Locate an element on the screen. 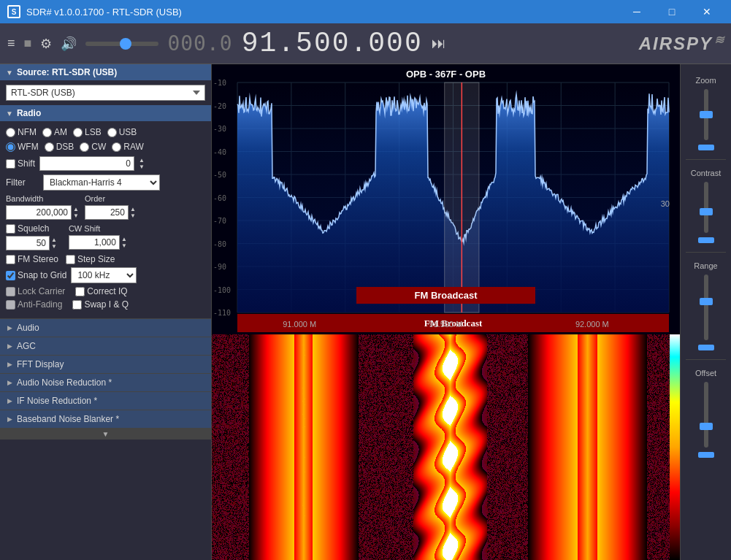 The image size is (731, 560). mode-wfm: WFM is located at coordinates (22, 147).